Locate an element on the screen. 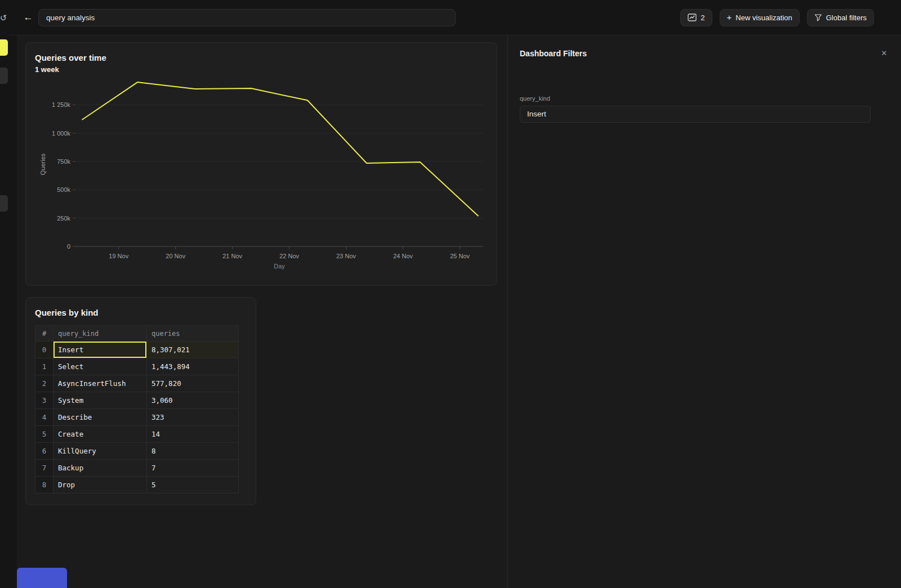 The width and height of the screenshot is (901, 588). chart-title: Queries over time is located at coordinates (261, 53).